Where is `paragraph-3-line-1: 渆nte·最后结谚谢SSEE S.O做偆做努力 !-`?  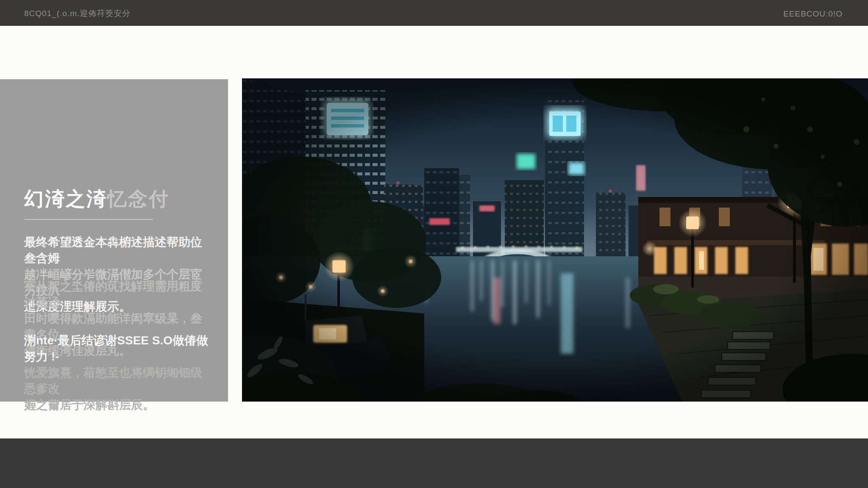 paragraph-3-line-1: 渆nte·最后结谚谢SSEE S.O做偆做努力 !- is located at coordinates (117, 349).